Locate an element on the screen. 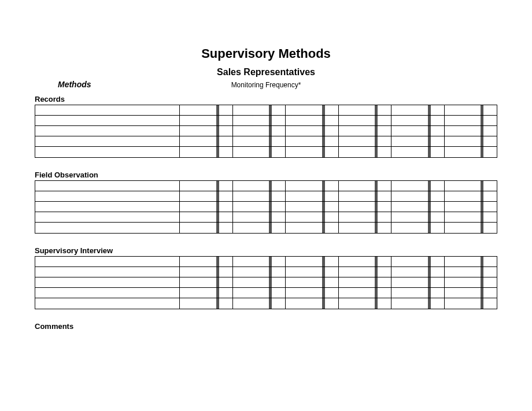 This screenshot has height=411, width=532. section-label-interview: Supervisory Interview is located at coordinates (266, 251).